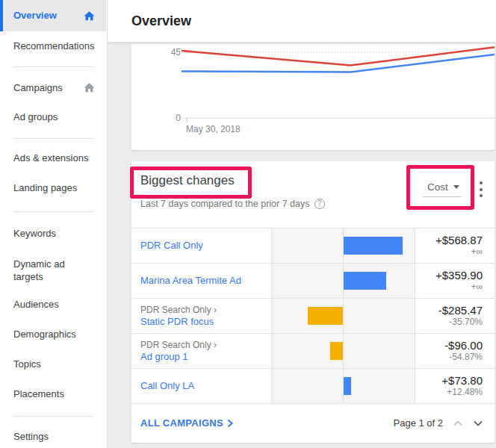 This screenshot has width=496, height=448. I want to click on sidebar-item-label: Topics, so click(52, 364).